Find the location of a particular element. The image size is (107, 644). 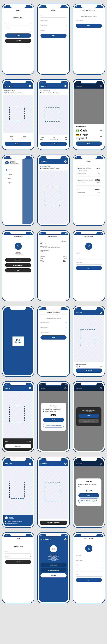

update-password-button: Update Password is located at coordinates (18, 265).